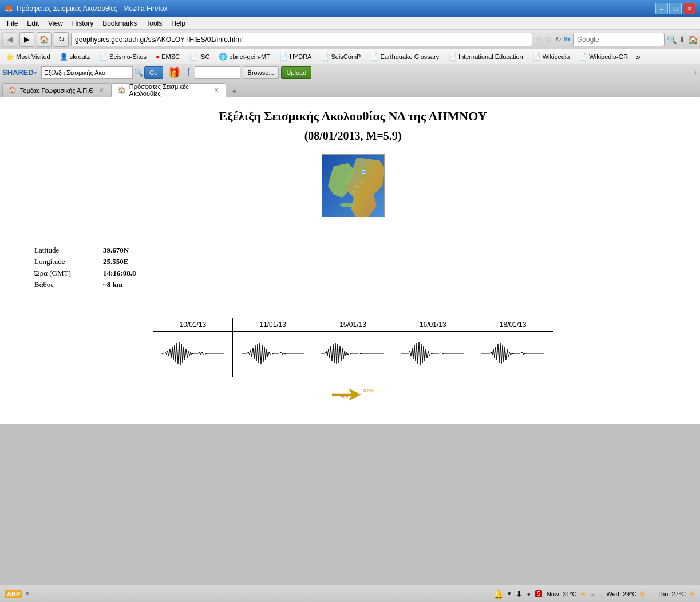 This screenshot has height=602, width=700. What do you see at coordinates (485, 57) in the screenshot?
I see `bookmark-intl-edu: 📄 International Education` at bounding box center [485, 57].